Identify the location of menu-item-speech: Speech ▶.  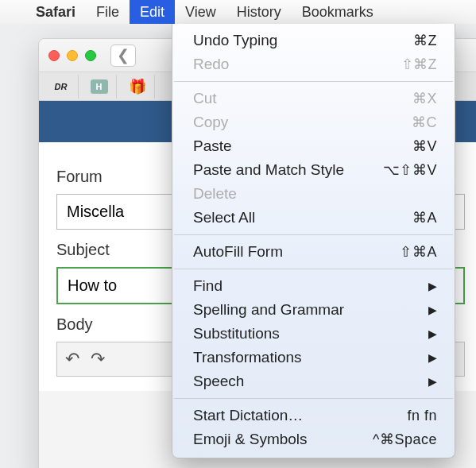
(313, 381).